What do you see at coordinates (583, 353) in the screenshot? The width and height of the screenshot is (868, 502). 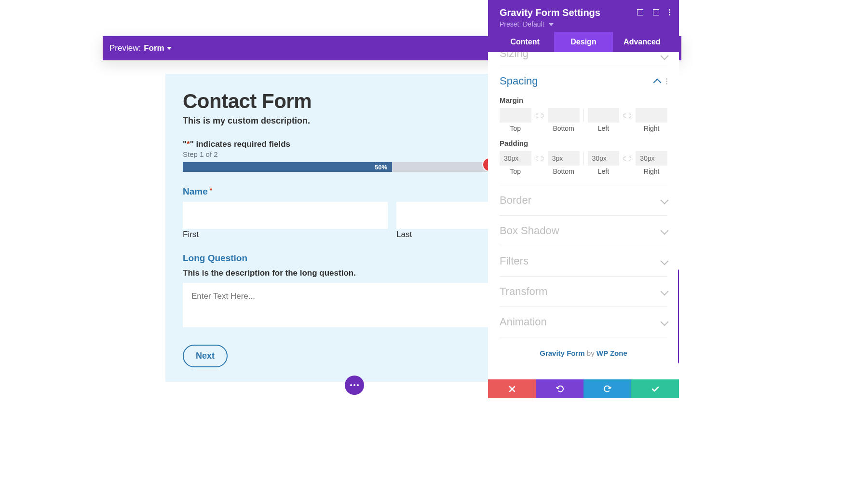 I see `panel-credit: Gravity Form by WP Zone` at bounding box center [583, 353].